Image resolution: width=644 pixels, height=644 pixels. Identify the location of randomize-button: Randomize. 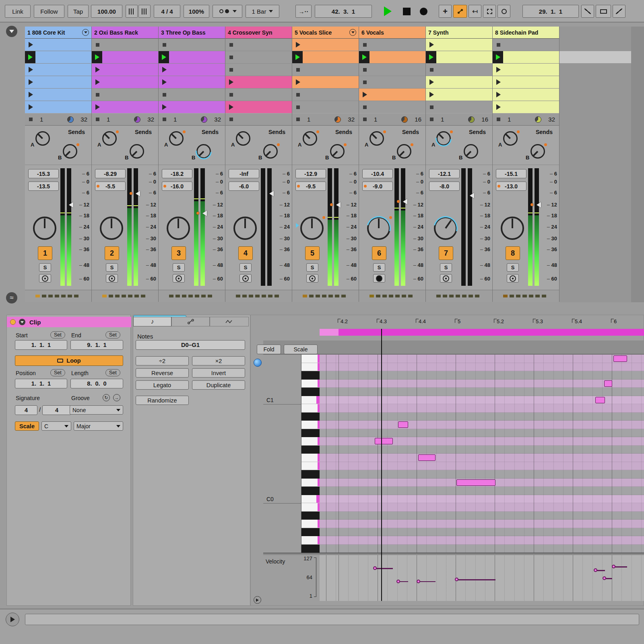
(162, 400).